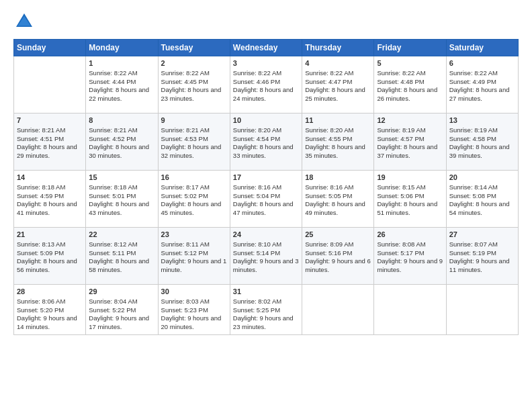  Describe the element at coordinates (122, 235) in the screenshot. I see `day-number: 22` at that location.